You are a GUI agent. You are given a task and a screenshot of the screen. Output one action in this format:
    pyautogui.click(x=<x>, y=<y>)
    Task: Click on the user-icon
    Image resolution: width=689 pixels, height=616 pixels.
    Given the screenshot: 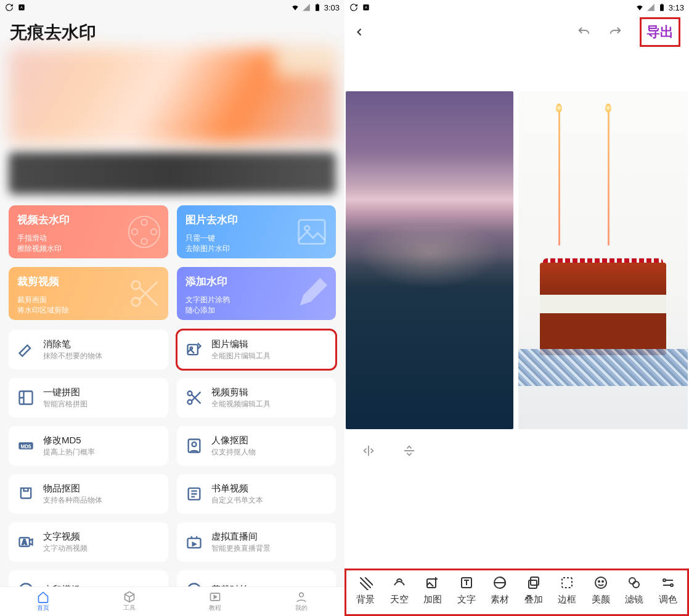 What is the action you would take?
    pyautogui.click(x=301, y=597)
    